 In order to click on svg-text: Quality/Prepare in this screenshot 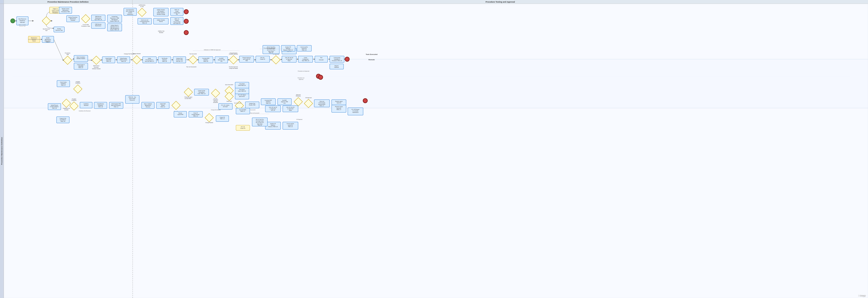, I will do `click(55, 105)`.